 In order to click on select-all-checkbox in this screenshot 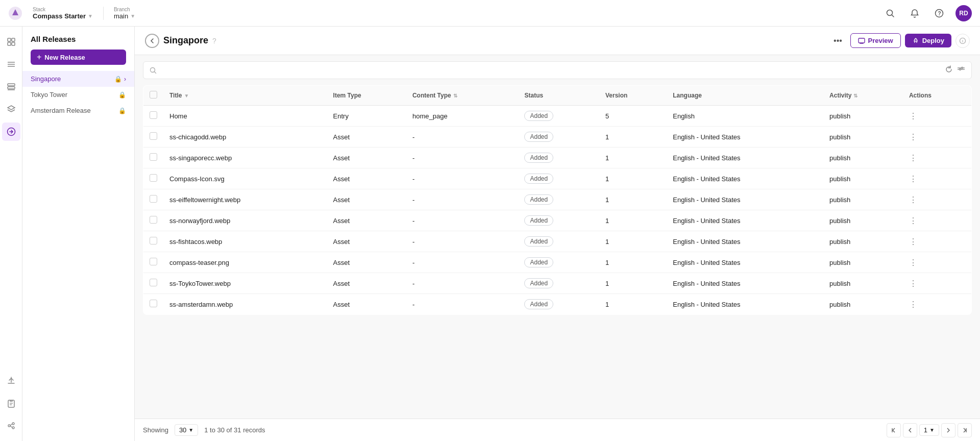, I will do `click(153, 95)`.